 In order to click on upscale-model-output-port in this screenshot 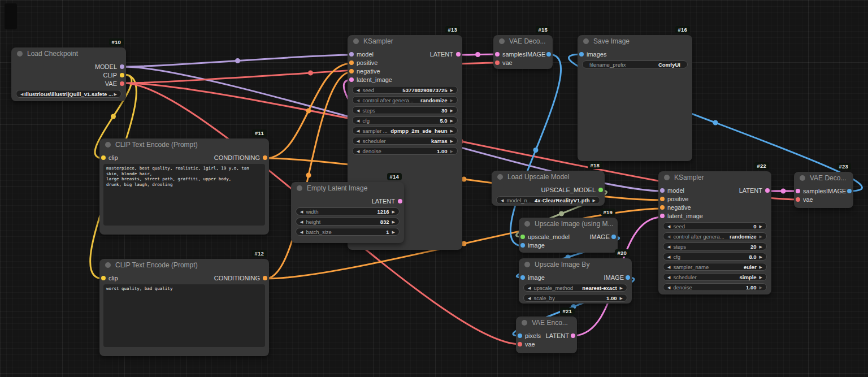, I will do `click(601, 190)`.